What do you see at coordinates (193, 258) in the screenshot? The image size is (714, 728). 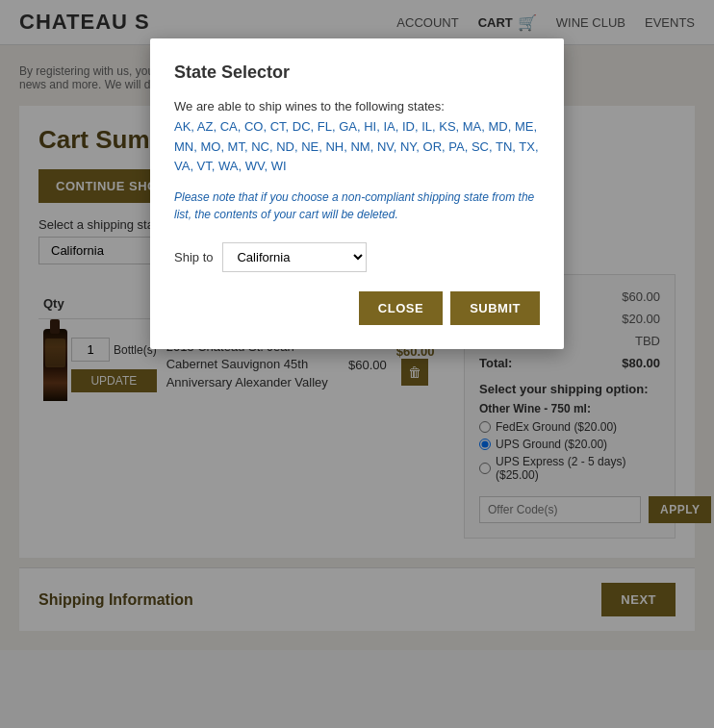 I see `ship-to-label: Ship to` at bounding box center [193, 258].